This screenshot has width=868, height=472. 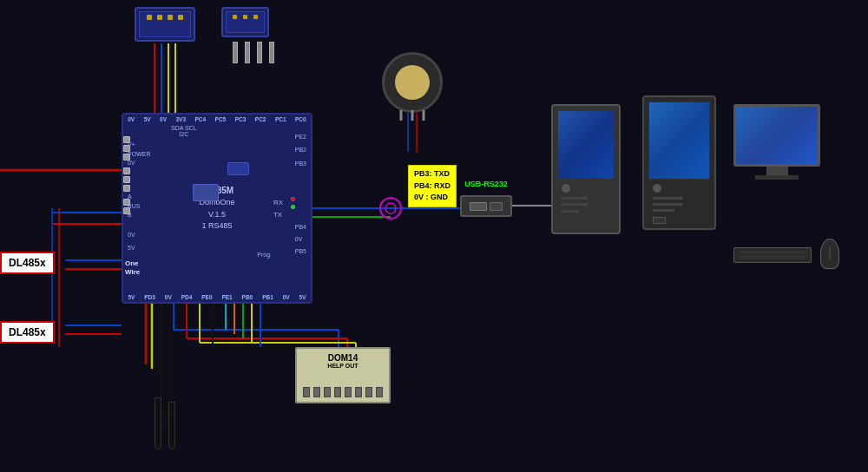 What do you see at coordinates (486, 184) in the screenshot?
I see `usb-rs232-label: USB-RS232` at bounding box center [486, 184].